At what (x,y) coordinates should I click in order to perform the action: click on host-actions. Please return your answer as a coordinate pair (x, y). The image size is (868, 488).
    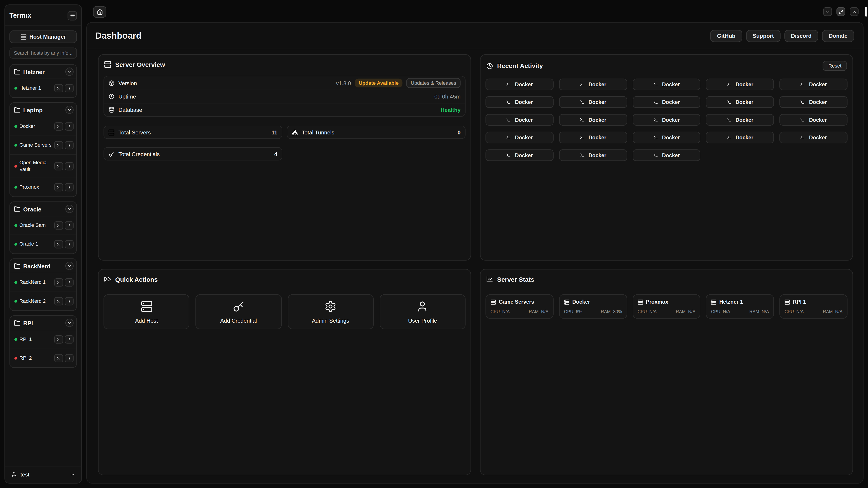
    Looking at the image, I should click on (64, 166).